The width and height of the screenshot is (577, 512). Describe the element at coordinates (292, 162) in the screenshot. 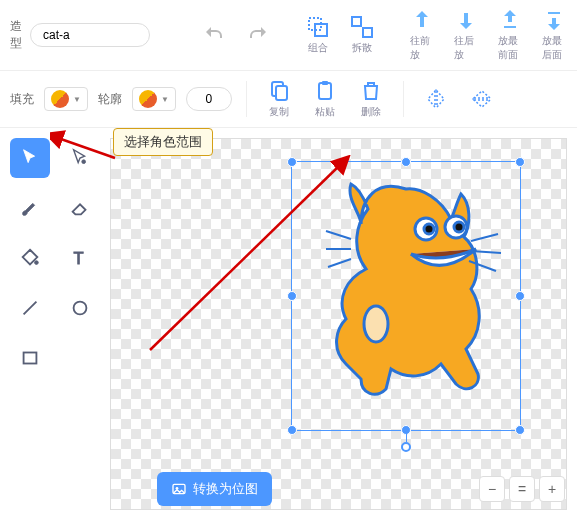

I see `handle-nw` at that location.